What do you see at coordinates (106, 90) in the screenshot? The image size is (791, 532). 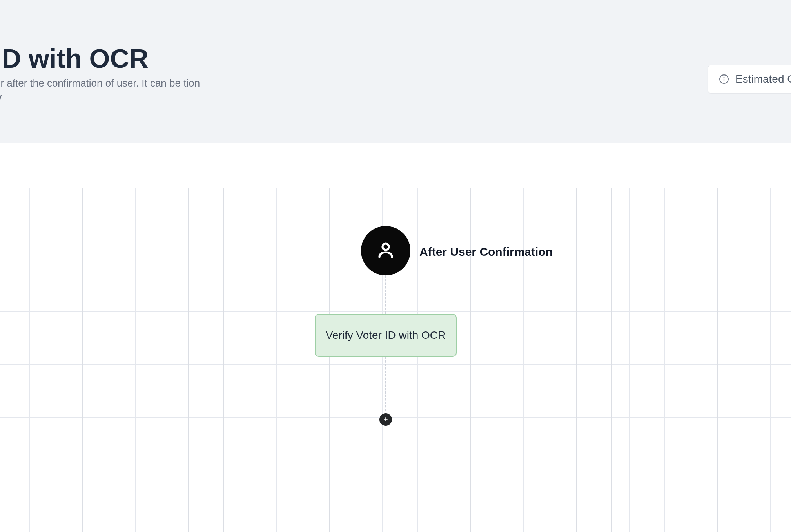 I see `page-subtitle: le to trigger after the confirmation of …` at bounding box center [106, 90].